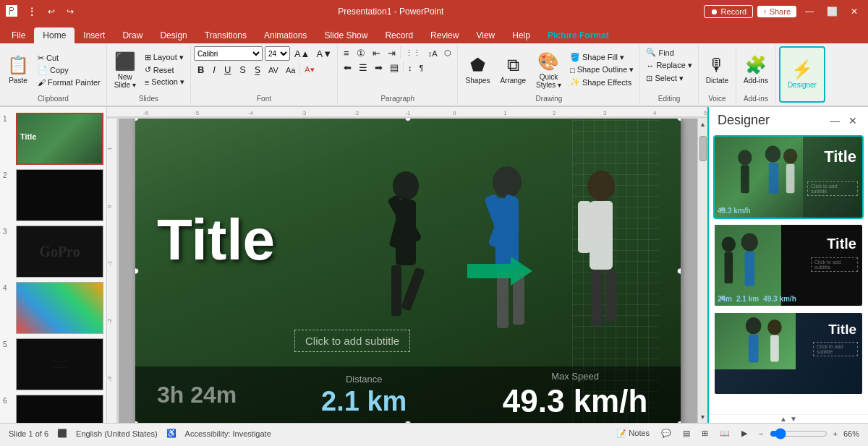 The height and width of the screenshot is (446, 868). What do you see at coordinates (302, 53) in the screenshot?
I see `increase-font-btn: A▲` at bounding box center [302, 53].